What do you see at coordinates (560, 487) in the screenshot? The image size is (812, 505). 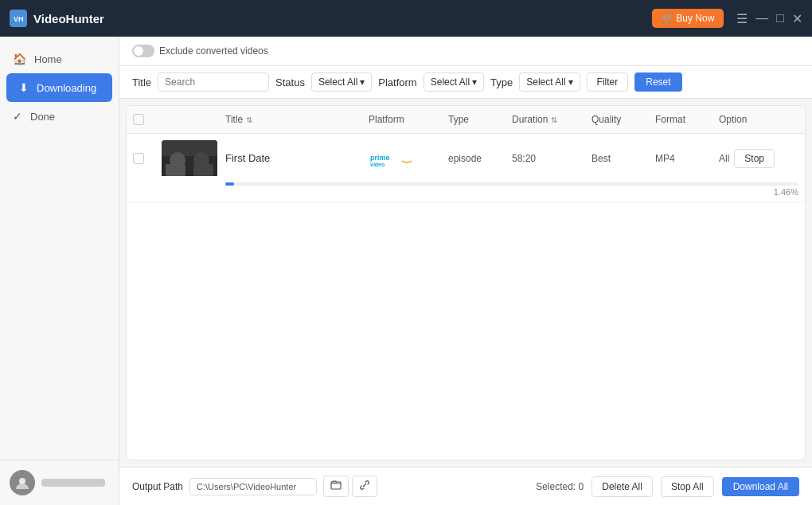 I see `selected-label: Selected: 0` at bounding box center [560, 487].